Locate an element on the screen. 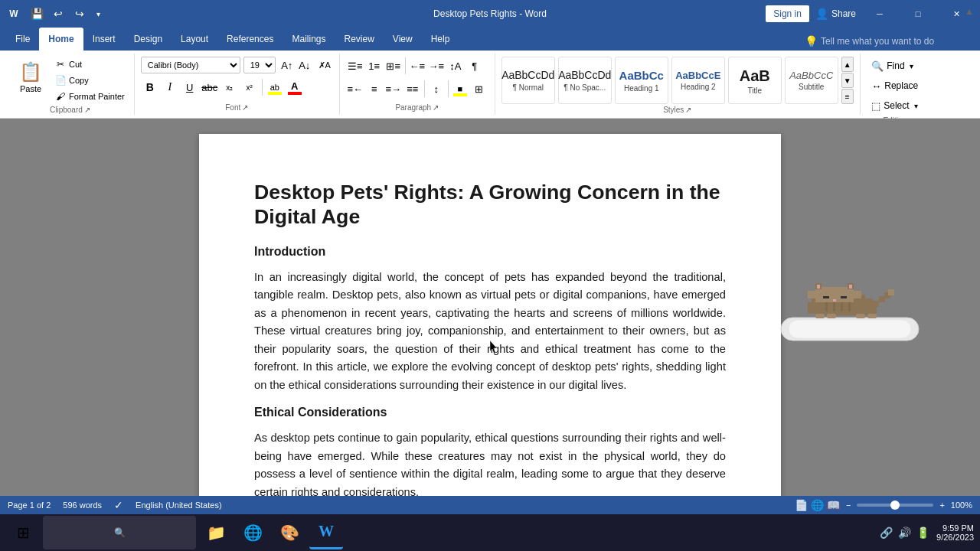 The height and width of the screenshot is (551, 980). read-mode-icon: 📖 is located at coordinates (833, 505).